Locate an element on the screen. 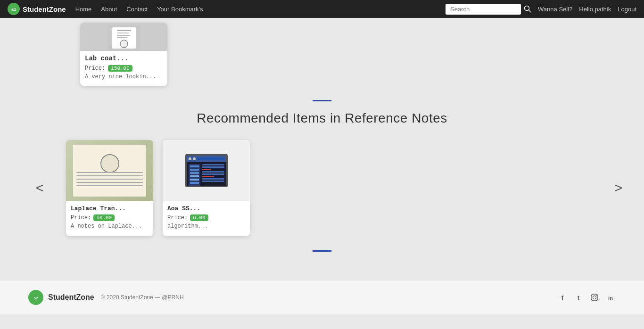  partial-card-desc: A very nice lookin... is located at coordinates (124, 77).